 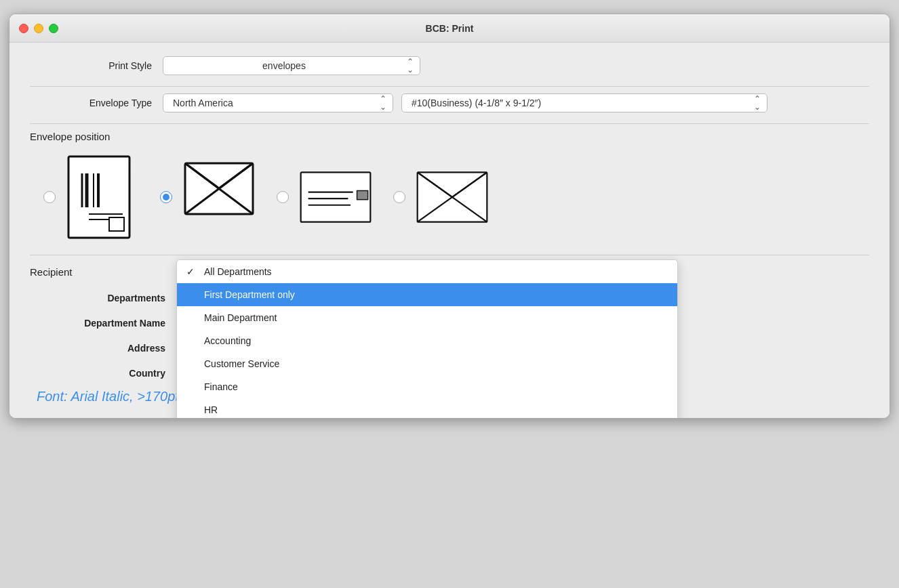 I want to click on dropdown-item-finance: Finance, so click(x=427, y=387).